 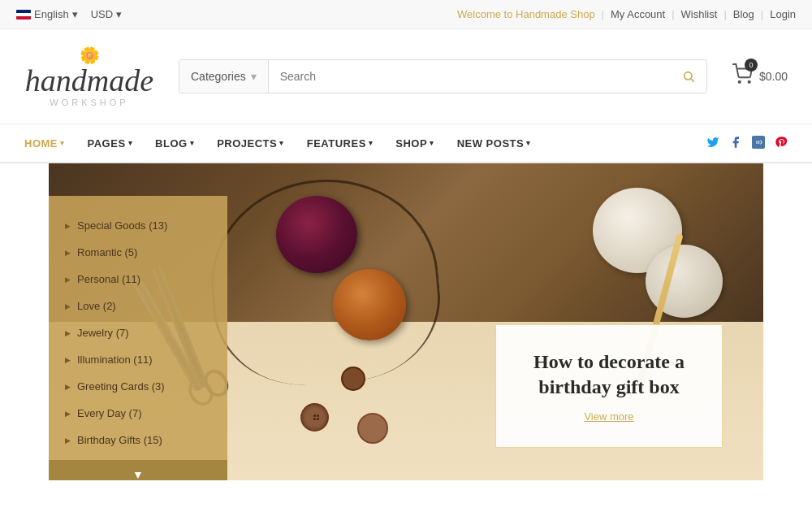 I want to click on top-bar-right: Welcome to Handmade Shop | My Account | …, so click(x=627, y=15).